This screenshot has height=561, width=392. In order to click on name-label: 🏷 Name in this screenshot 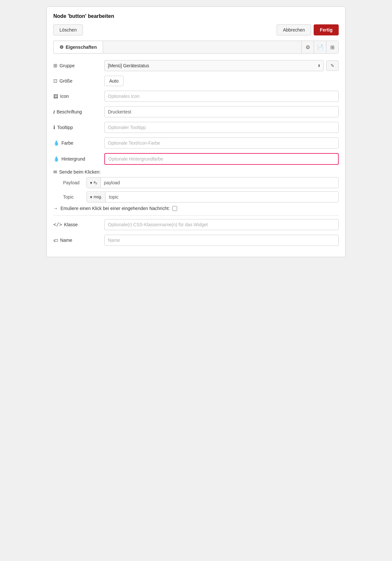, I will do `click(77, 241)`.